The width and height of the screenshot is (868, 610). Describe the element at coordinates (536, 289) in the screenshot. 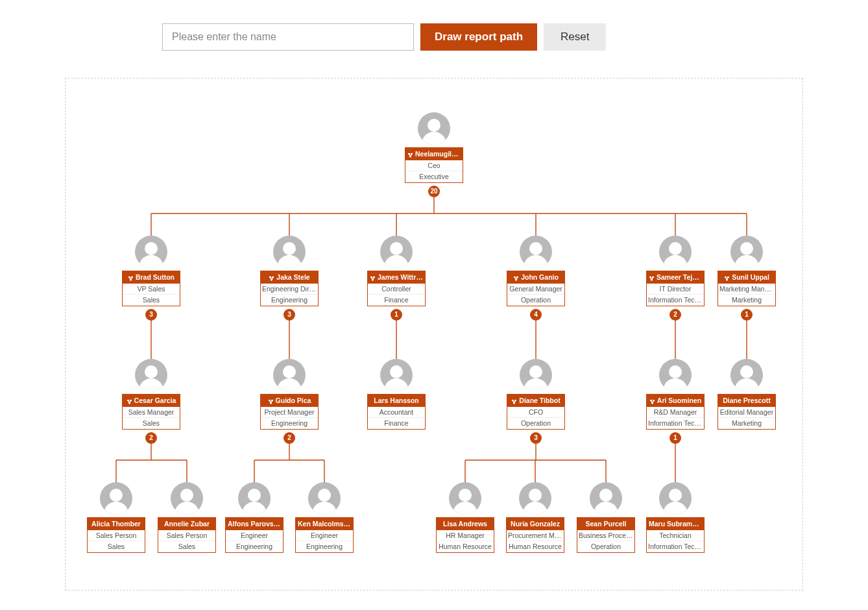

I see `org-role: General Manager` at that location.